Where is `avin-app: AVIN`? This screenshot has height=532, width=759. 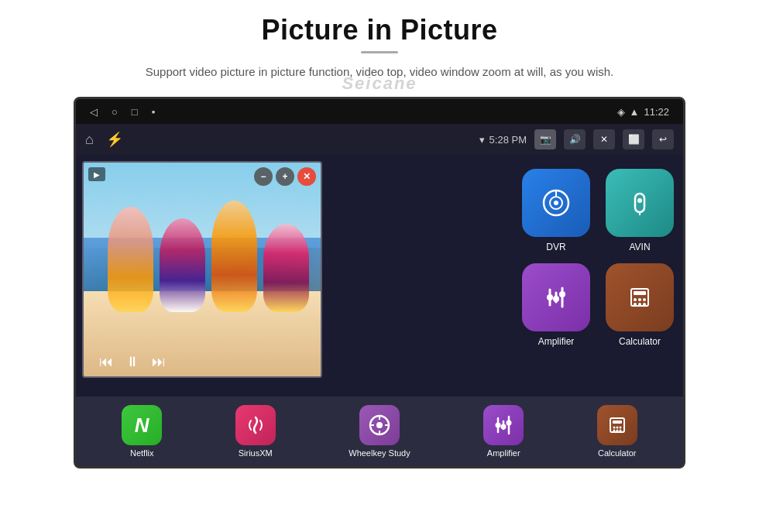
avin-app: AVIN is located at coordinates (640, 211).